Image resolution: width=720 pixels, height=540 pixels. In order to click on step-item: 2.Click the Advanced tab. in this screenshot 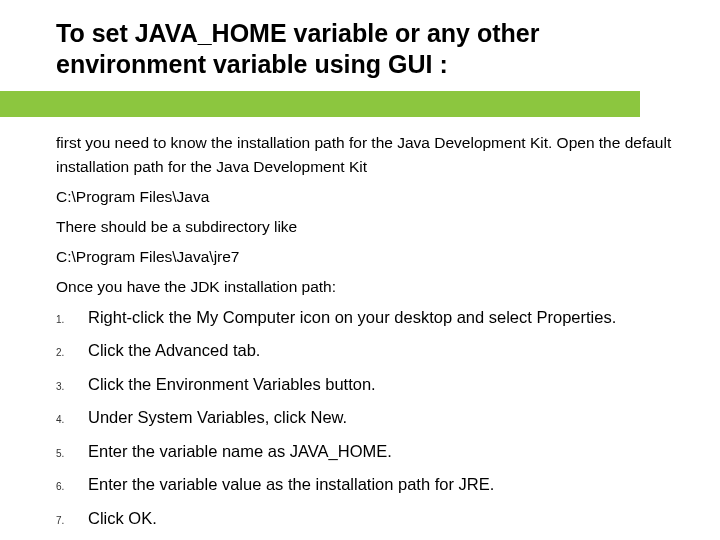, I will do `click(364, 351)`.